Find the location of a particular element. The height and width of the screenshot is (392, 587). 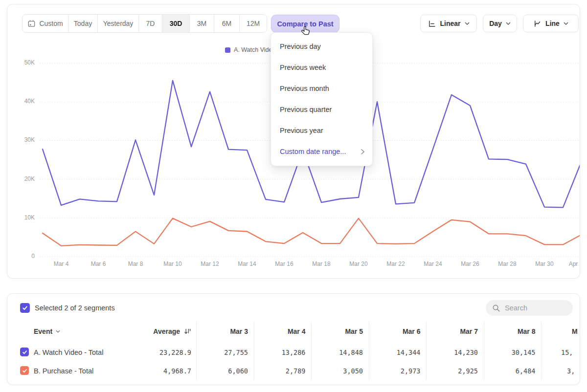

chart-type-button: Line is located at coordinates (551, 23).